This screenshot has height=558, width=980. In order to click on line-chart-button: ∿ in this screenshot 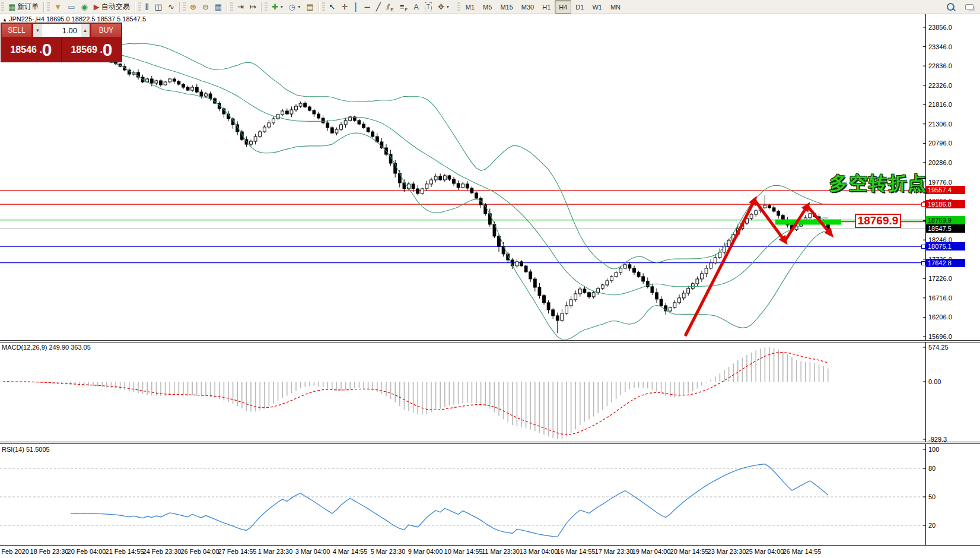, I will do `click(171, 7)`.